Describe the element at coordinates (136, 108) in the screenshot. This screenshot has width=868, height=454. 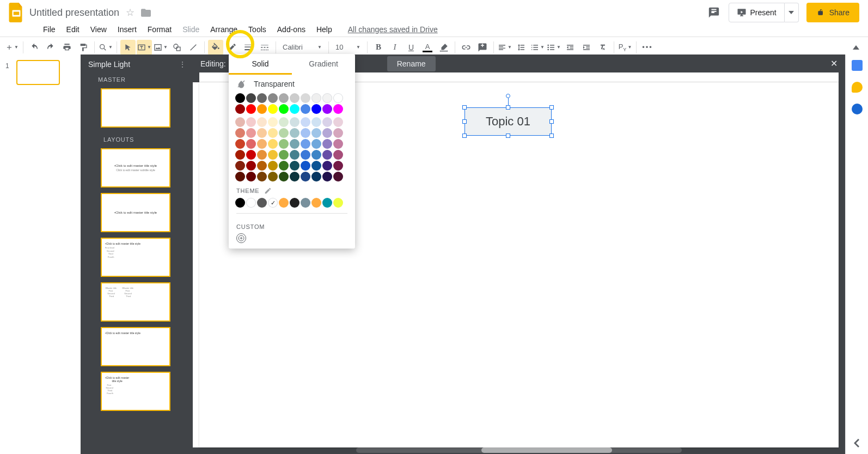
I see `master-thumbnail` at that location.